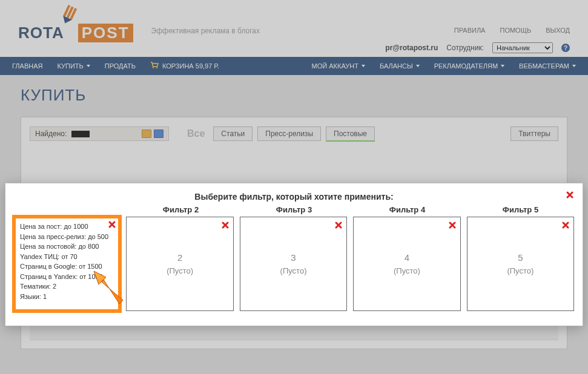 Image resolution: width=588 pixels, height=374 pixels. What do you see at coordinates (520, 258) in the screenshot?
I see `card-num: 5` at bounding box center [520, 258].